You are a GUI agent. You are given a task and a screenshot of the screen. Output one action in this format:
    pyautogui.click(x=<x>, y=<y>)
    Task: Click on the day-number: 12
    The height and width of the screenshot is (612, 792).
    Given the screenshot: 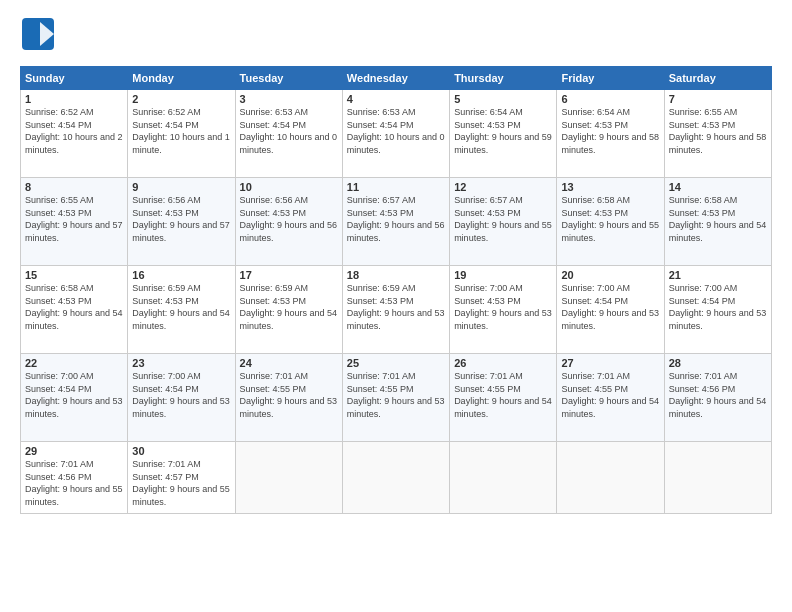 What is the action you would take?
    pyautogui.click(x=503, y=187)
    